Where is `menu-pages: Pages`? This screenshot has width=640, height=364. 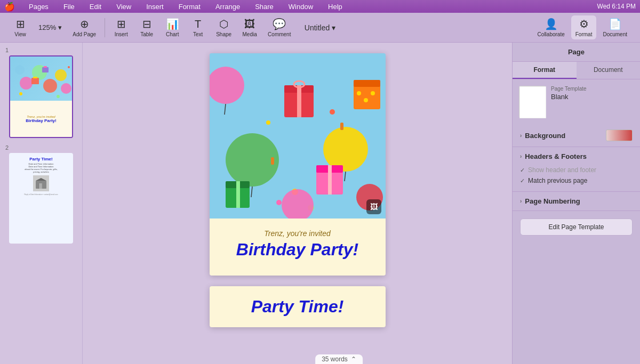 menu-pages: Pages is located at coordinates (38, 6).